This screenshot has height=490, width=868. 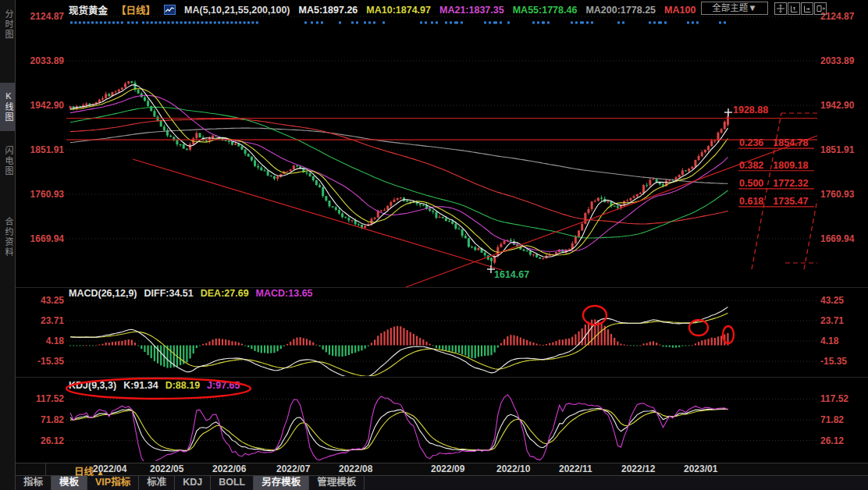 I want to click on tab-manage-template: 管理模板, so click(x=337, y=483).